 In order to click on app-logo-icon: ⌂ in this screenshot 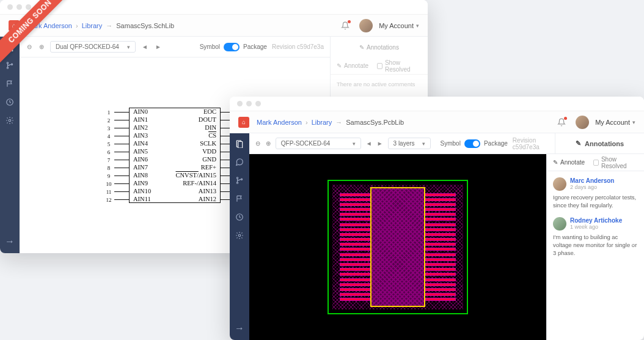, I will do `click(244, 122)`.